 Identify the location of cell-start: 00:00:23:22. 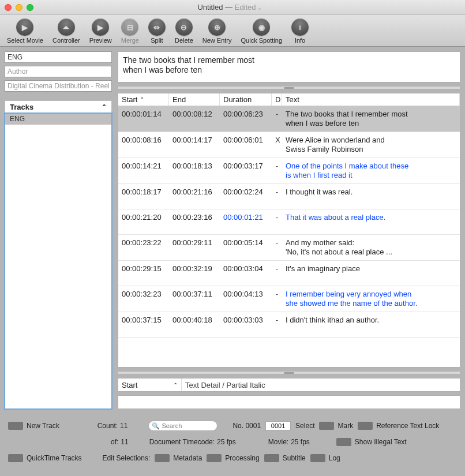
(144, 242).